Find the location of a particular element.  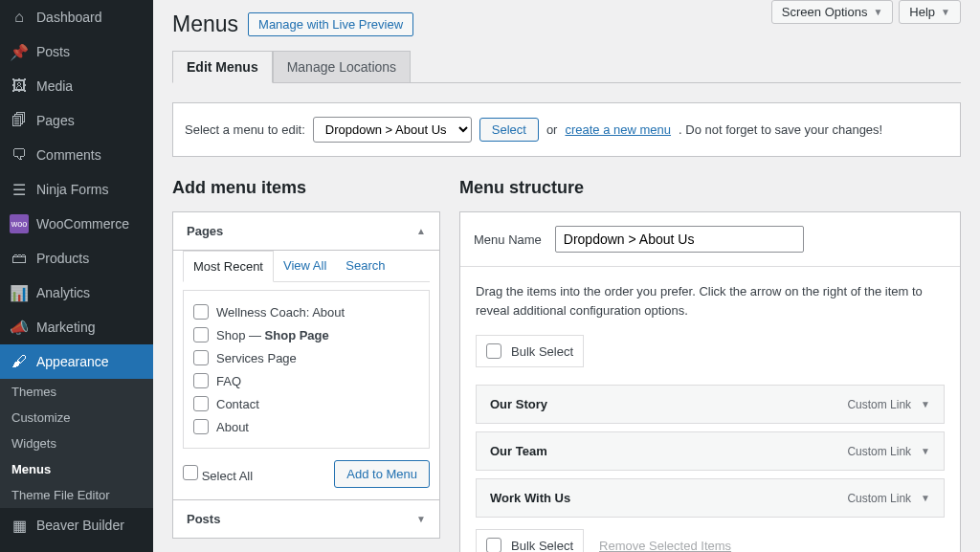

structure-heading: Menu structure is located at coordinates (710, 188).